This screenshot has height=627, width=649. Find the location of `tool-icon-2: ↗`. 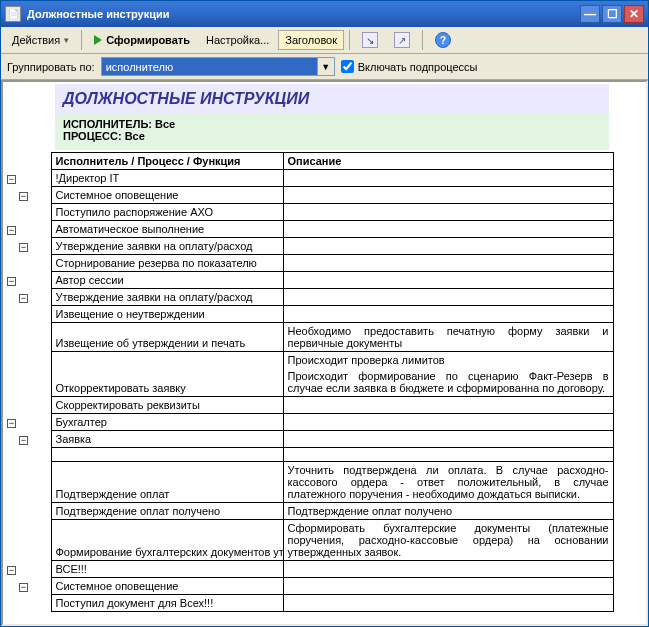

tool-icon-2: ↗ is located at coordinates (402, 40).